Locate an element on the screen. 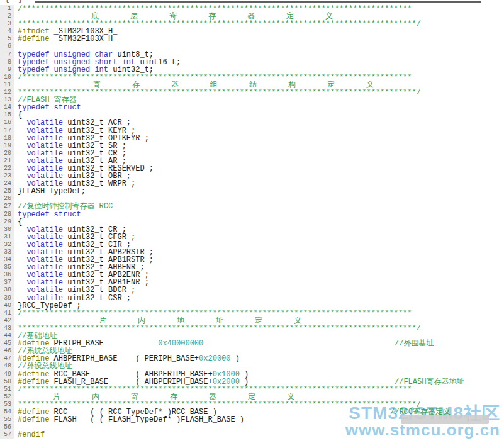 The width and height of the screenshot is (504, 443). code-text: }FLASH_TypeDef; is located at coordinates (52, 191).